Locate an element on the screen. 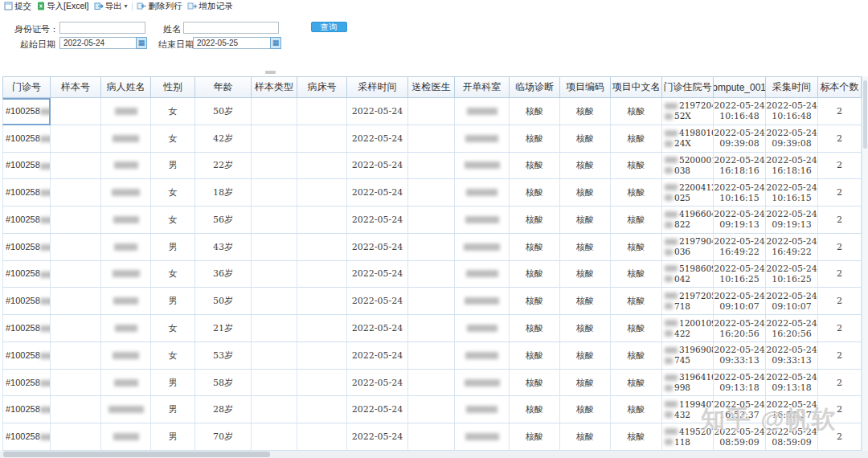 The height and width of the screenshot is (458, 868). table-row: #100258女53岁2022-05-24核酸核酸核酸3196908745202… is located at coordinates (432, 356).